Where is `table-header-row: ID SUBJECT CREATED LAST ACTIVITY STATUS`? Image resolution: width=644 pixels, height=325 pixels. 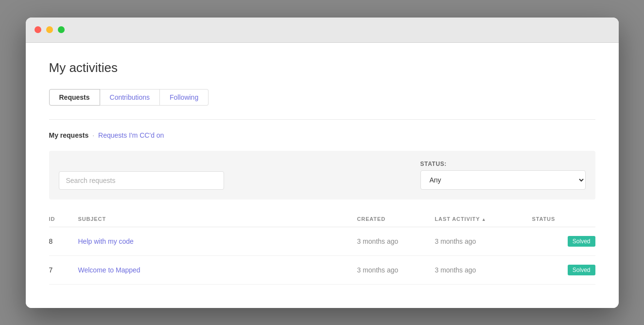
table-header-row: ID SUBJECT CREATED LAST ACTIVITY STATUS is located at coordinates (322, 219).